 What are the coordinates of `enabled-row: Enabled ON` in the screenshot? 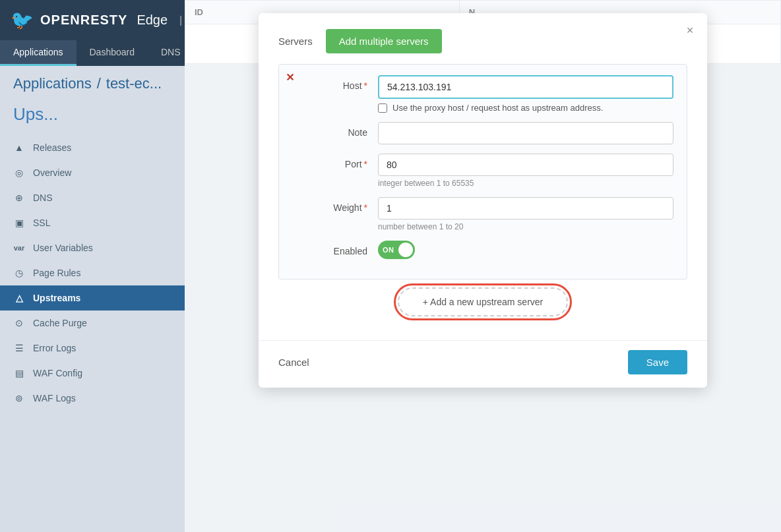 It's located at (483, 250).